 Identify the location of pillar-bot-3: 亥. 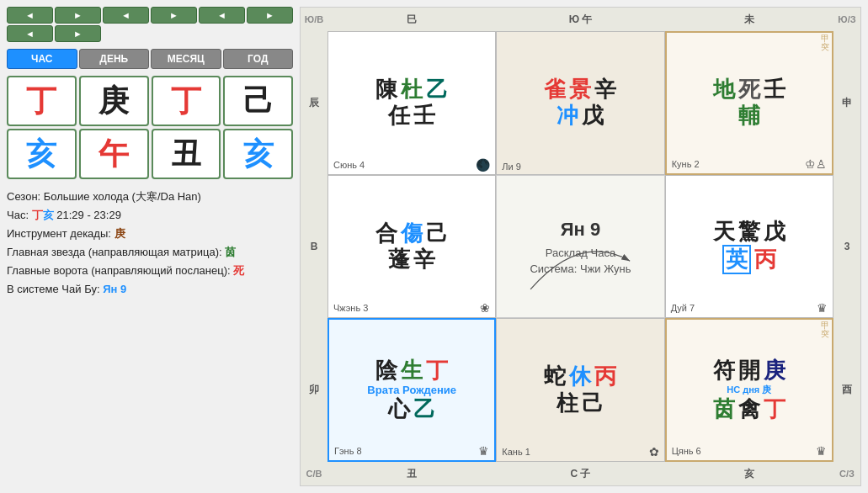
(258, 154).